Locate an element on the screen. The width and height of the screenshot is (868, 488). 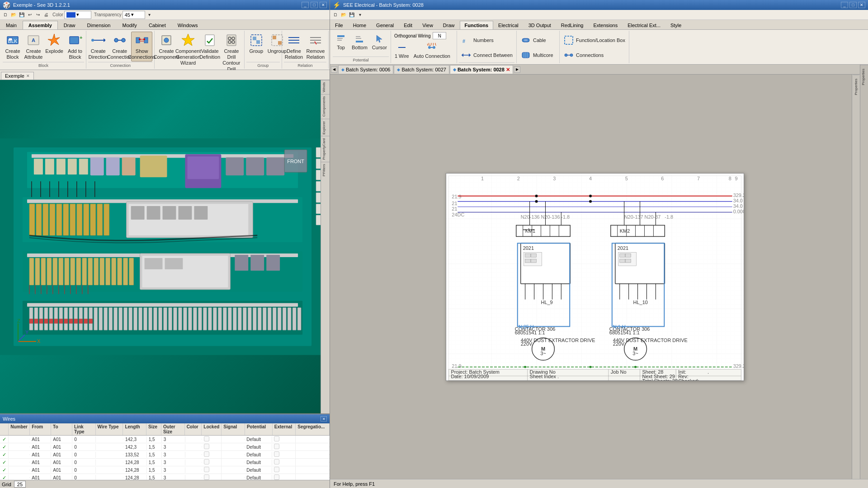
create-attribute-btn: A Create Attribute is located at coordinates (33, 47).